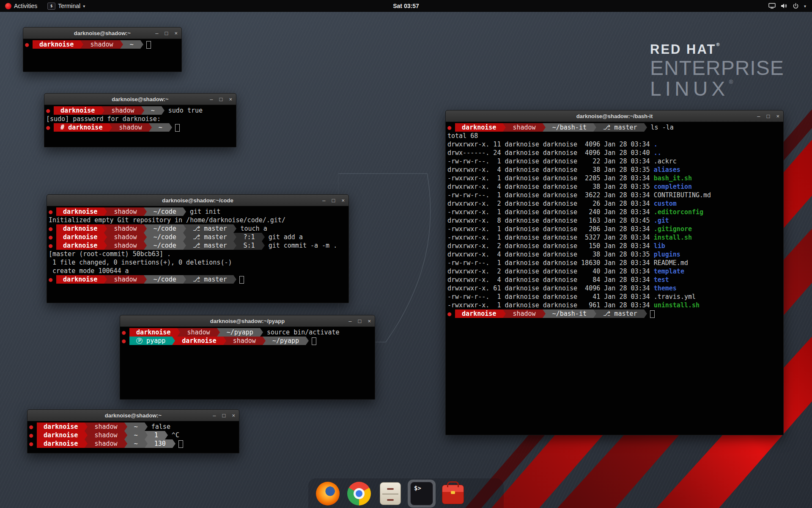 Image resolution: width=812 pixels, height=508 pixels. Describe the element at coordinates (198, 279) in the screenshot. I see `terminal-line: ● darknoise shadow ~/code ⎇ master` at that location.